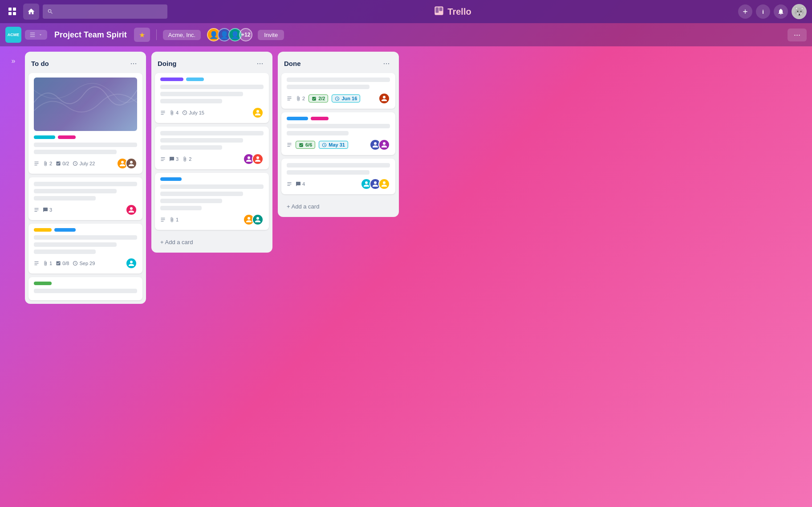 Image resolution: width=812 pixels, height=507 pixels. Describe the element at coordinates (338, 184) in the screenshot. I see `card-10-meta: 4` at that location.